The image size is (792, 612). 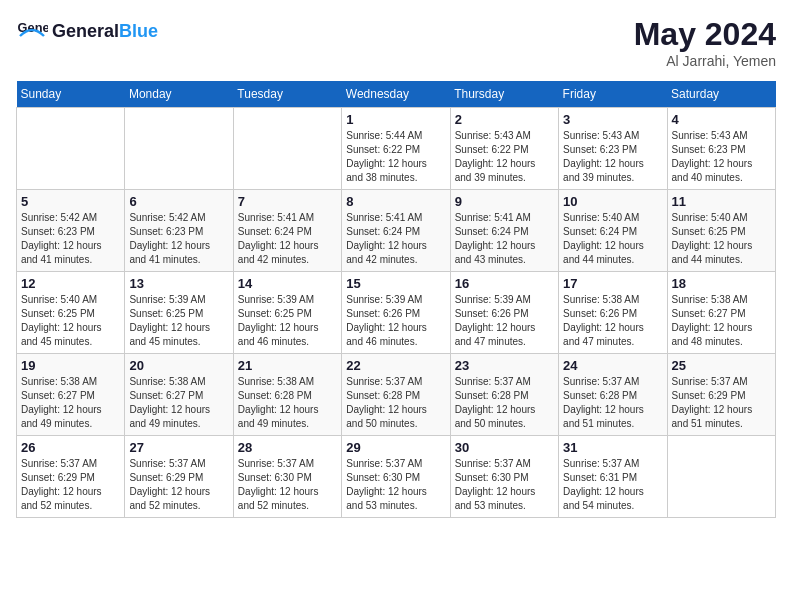 What do you see at coordinates (504, 366) in the screenshot?
I see `cell-day-number: 23` at bounding box center [504, 366].